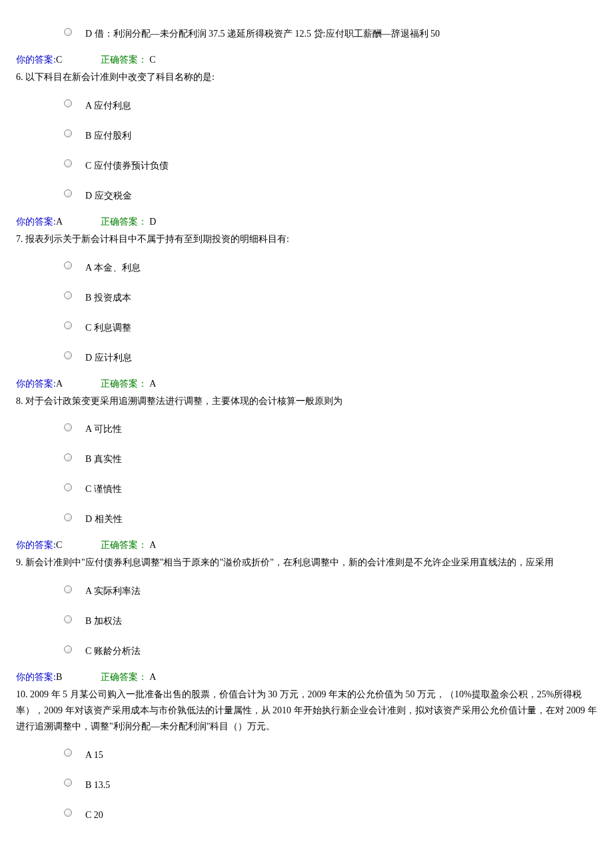  I want to click on q7-option-a: A 本金、利息, so click(306, 265).